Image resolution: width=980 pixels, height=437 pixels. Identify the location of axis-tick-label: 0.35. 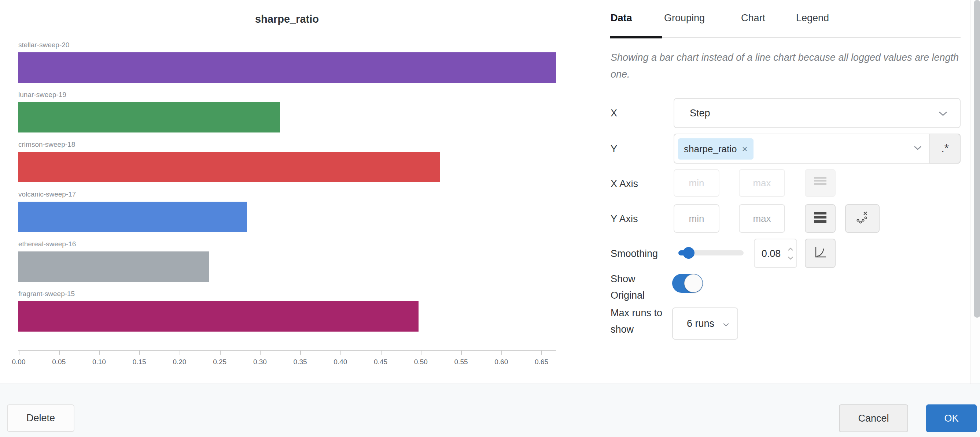
(301, 362).